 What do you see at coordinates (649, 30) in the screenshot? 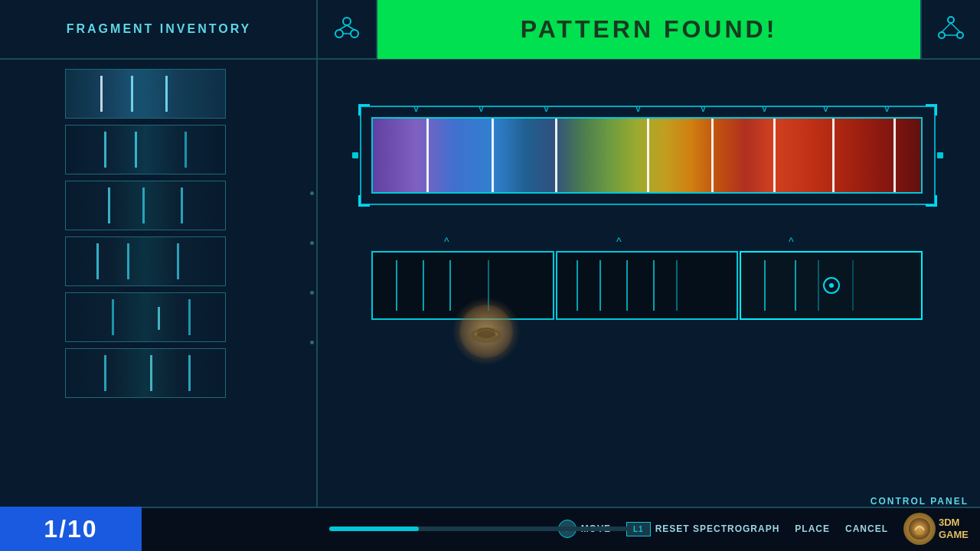
I see `top-bar: PATTERN FOUND!` at bounding box center [649, 30].